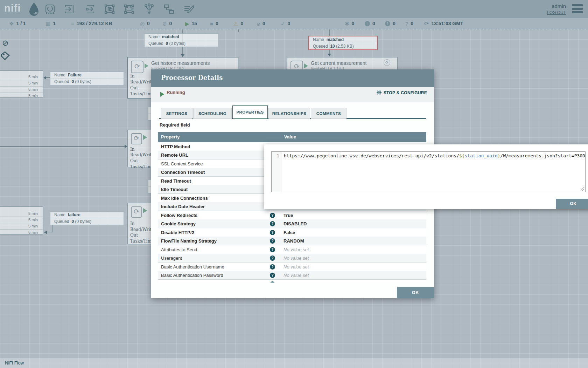 This screenshot has width=588, height=368. What do you see at coordinates (87, 218) in the screenshot?
I see `connection-label-failure-lower: Name failure Queued 0 (0 bytes)` at bounding box center [87, 218].